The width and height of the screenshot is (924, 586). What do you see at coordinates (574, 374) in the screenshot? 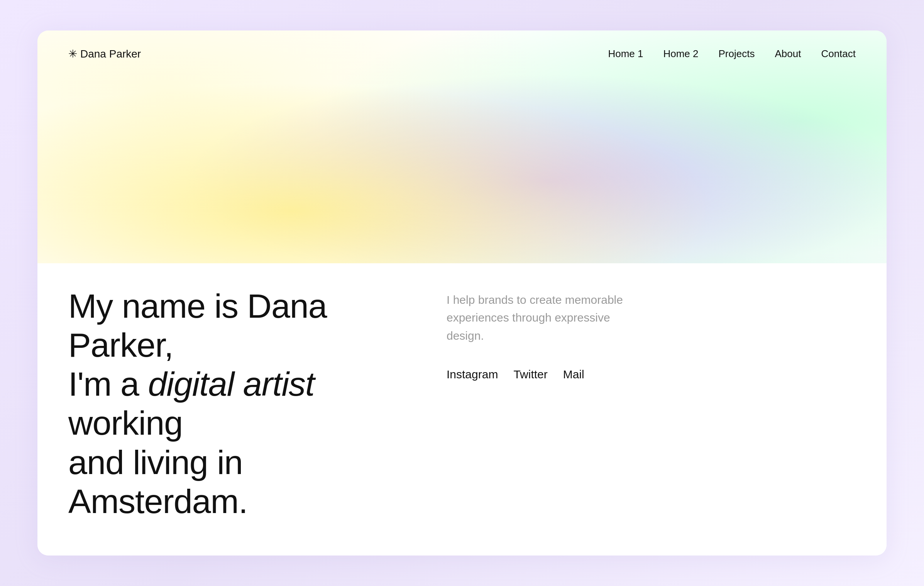
I see `social-link-mail: Mail` at bounding box center [574, 374].